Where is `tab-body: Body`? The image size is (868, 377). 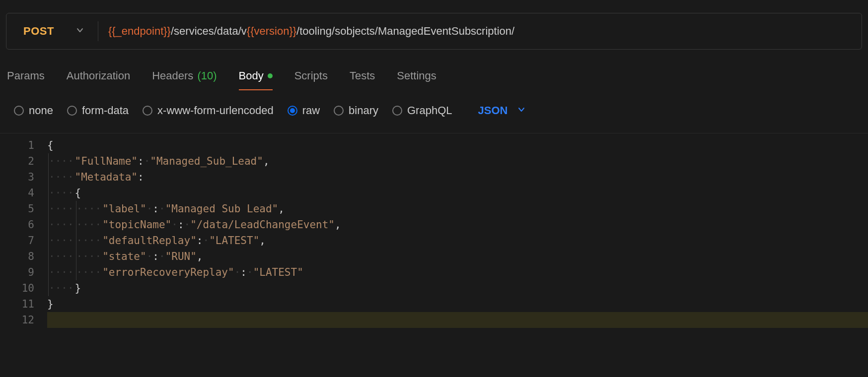 tab-body: Body is located at coordinates (256, 77).